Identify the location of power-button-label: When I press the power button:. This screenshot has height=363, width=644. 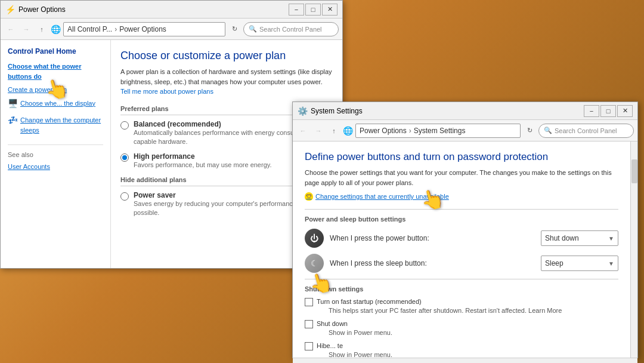
(432, 238).